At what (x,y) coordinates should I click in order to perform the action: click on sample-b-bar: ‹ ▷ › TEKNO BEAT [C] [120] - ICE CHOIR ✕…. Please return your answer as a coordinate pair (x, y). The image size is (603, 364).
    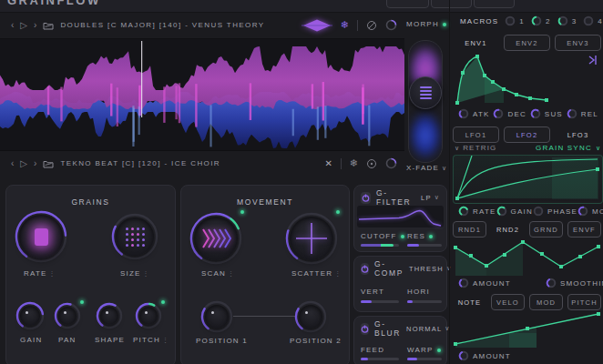
    Looking at the image, I should click on (202, 164).